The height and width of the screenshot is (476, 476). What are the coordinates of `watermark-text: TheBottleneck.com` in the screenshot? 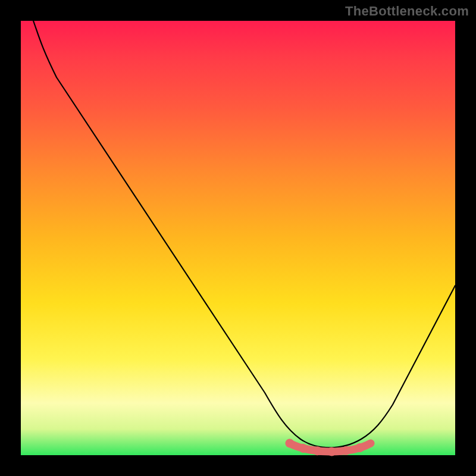 It's located at (407, 11).